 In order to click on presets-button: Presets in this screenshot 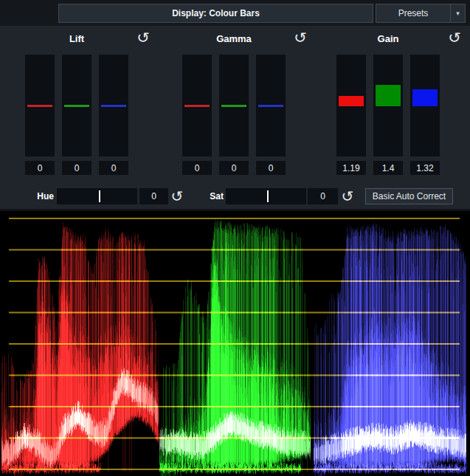, I will do `click(413, 13)`.